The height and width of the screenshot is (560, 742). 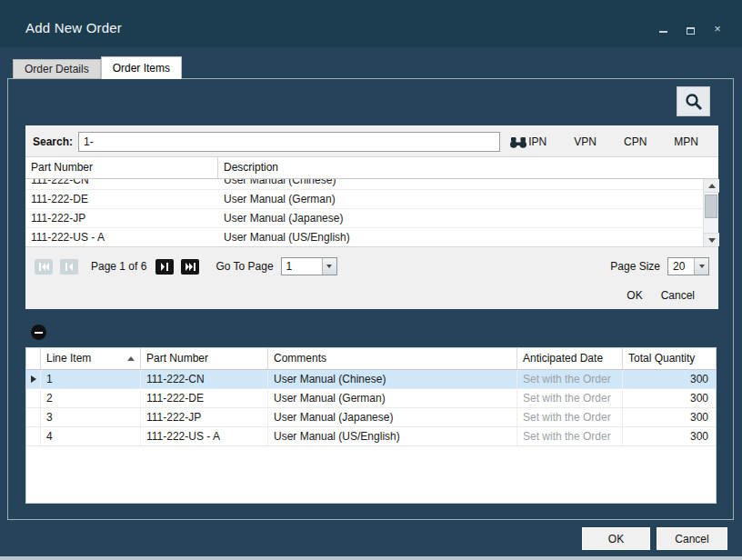 What do you see at coordinates (38, 333) in the screenshot?
I see `remove-line-item-button` at bounding box center [38, 333].